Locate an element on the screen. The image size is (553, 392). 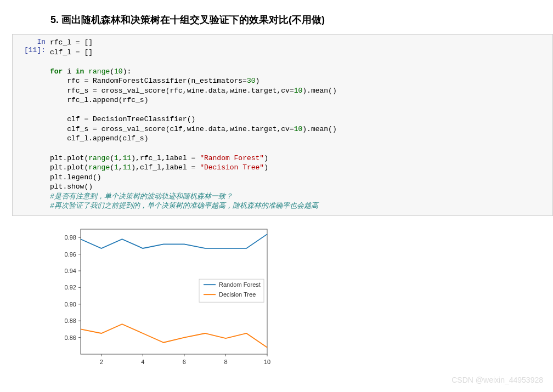
y-tick-label: 0.98 is located at coordinates (70, 237).